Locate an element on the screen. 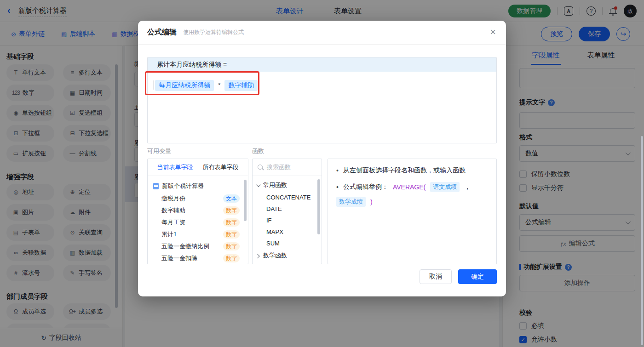  variables-tabs: 当前表单字段 所有表单字段 is located at coordinates (198, 167).